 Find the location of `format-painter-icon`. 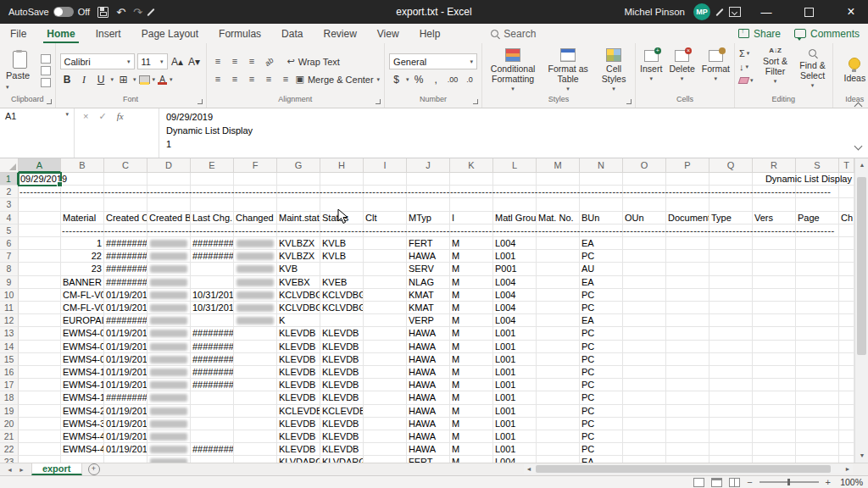

format-painter-icon is located at coordinates (46, 83).